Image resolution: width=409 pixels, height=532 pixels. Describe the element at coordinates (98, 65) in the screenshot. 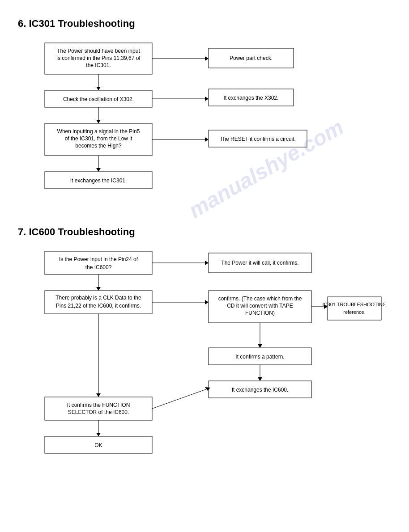

I see `svg-text: the IC301.` at that location.